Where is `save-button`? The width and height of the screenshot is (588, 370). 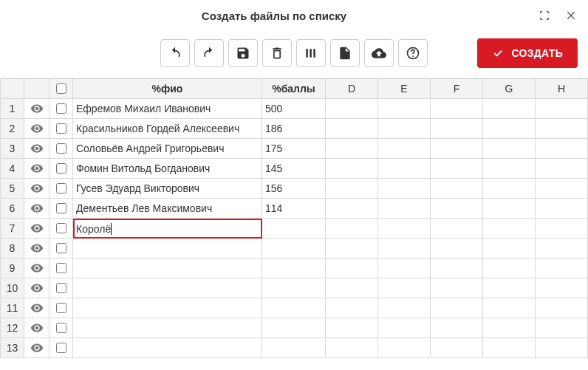
save-button is located at coordinates (243, 53).